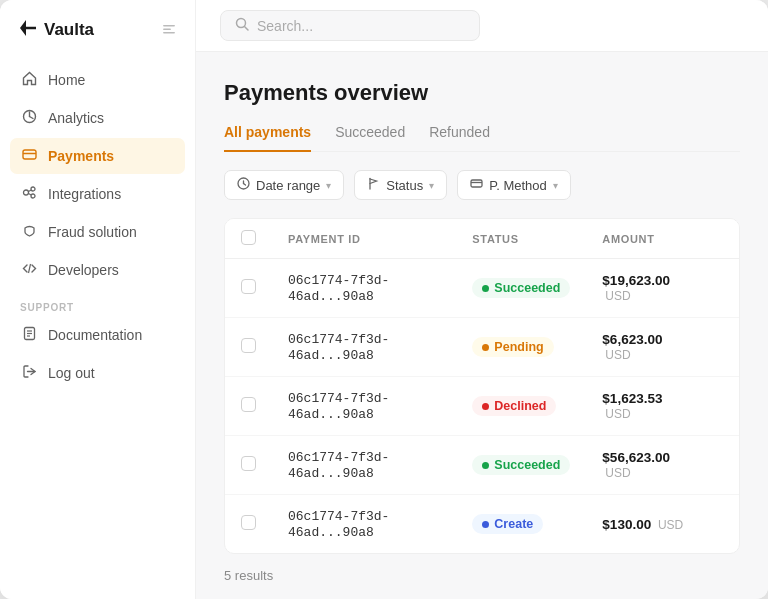 The height and width of the screenshot is (599, 768). I want to click on analytics-icon, so click(29, 118).